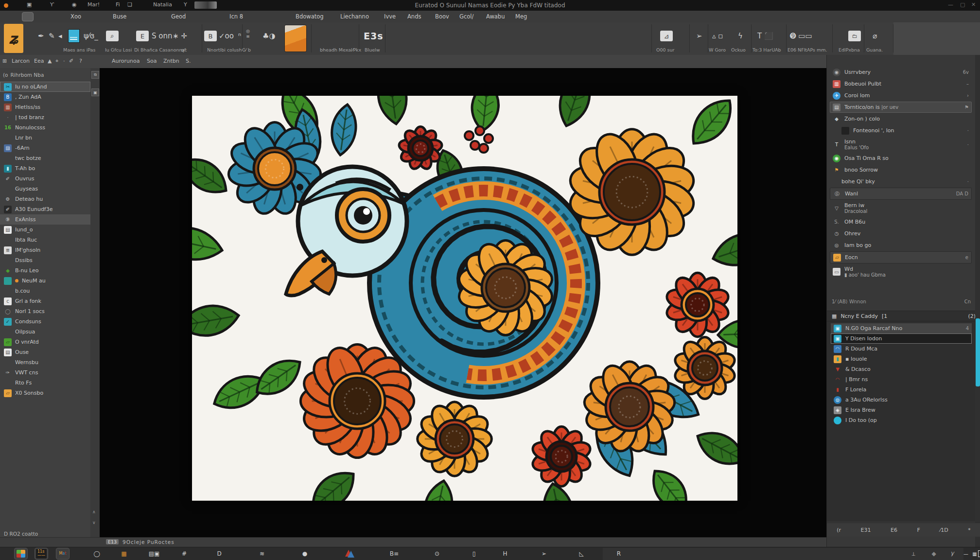  I want to click on sidebar-item: ✂Iu no oLAnd, so click(45, 87).